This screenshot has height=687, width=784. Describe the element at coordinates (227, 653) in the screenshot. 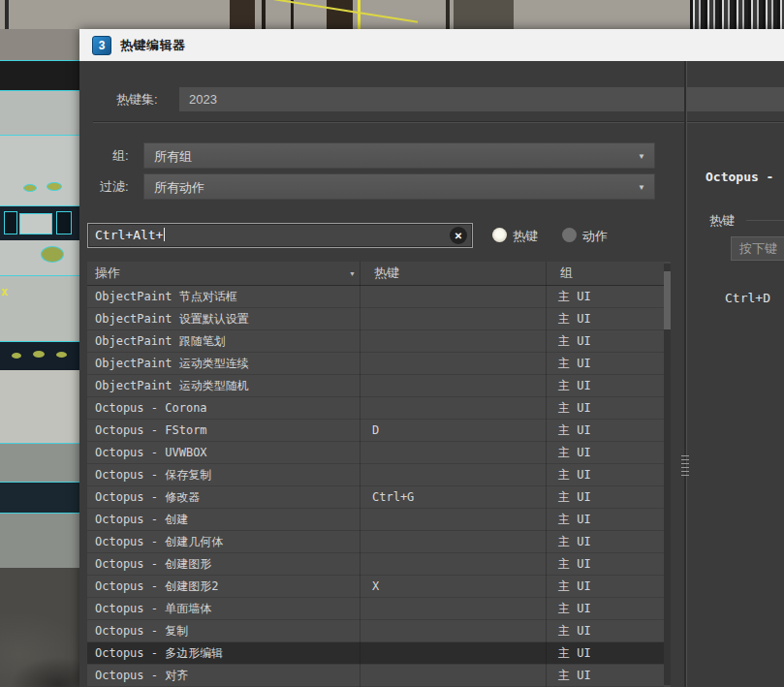

I see `cell-action: Octopus - 多边形编辑` at that location.